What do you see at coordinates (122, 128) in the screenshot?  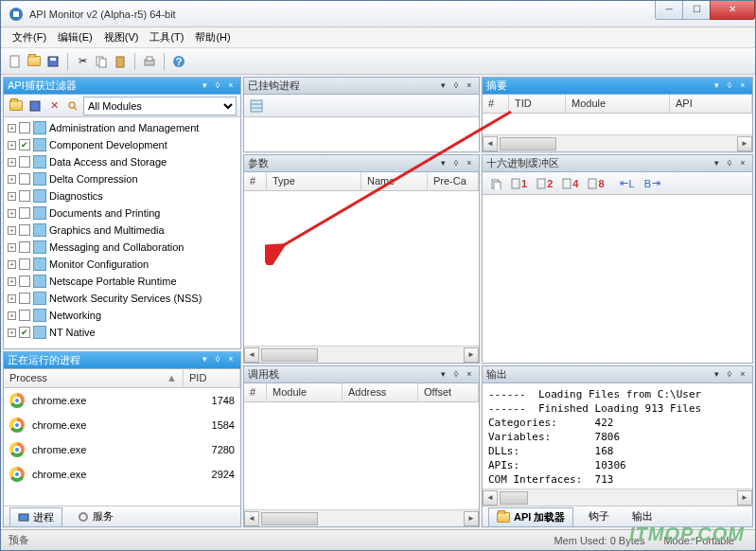 I see `category-row: + Administration and Management` at bounding box center [122, 128].